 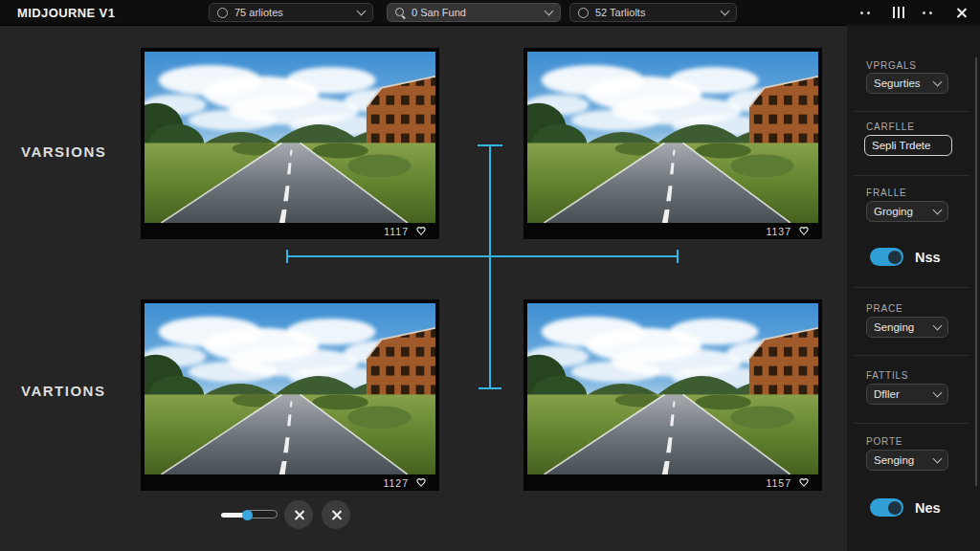 I want to click on toggle-nss-label: Nss, so click(x=928, y=257).